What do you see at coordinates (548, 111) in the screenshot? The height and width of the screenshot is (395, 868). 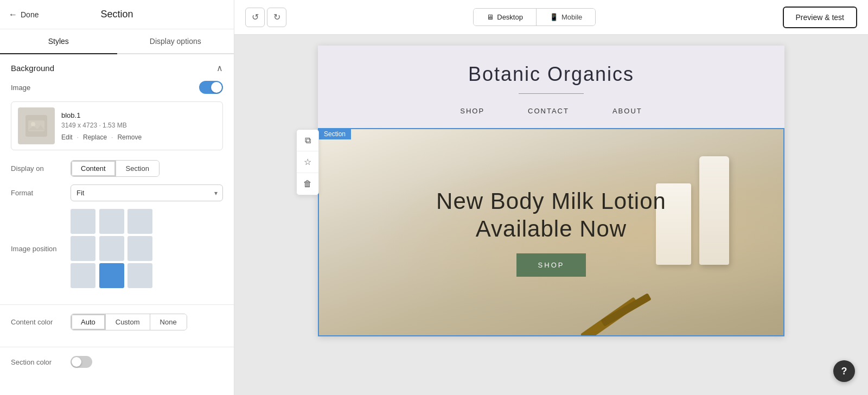 I see `nav-contact: CONTACT` at bounding box center [548, 111].